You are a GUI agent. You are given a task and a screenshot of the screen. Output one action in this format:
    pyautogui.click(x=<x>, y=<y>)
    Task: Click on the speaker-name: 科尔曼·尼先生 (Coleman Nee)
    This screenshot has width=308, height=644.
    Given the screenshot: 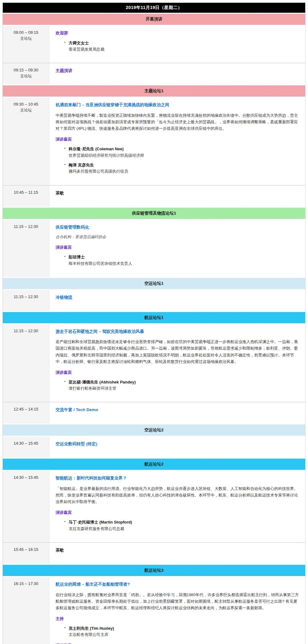 What is the action you would take?
    pyautogui.click(x=184, y=149)
    